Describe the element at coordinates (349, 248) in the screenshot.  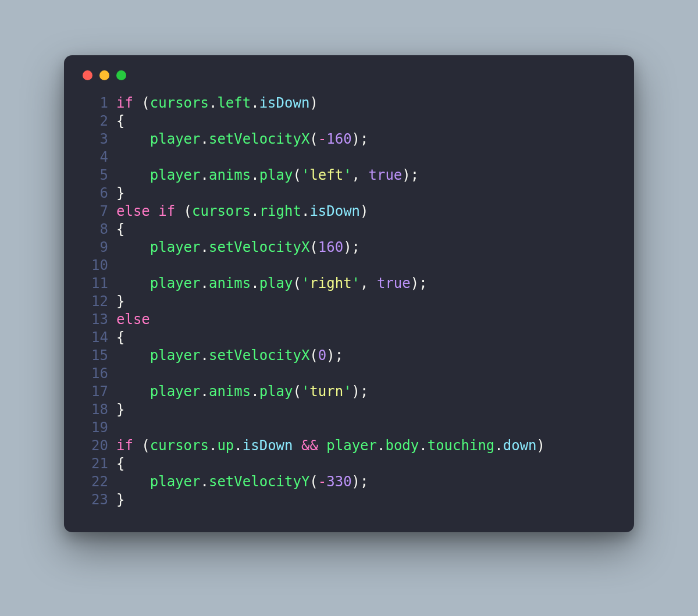
I see `code-line: 9 player.setVelocityX(160);` at that location.